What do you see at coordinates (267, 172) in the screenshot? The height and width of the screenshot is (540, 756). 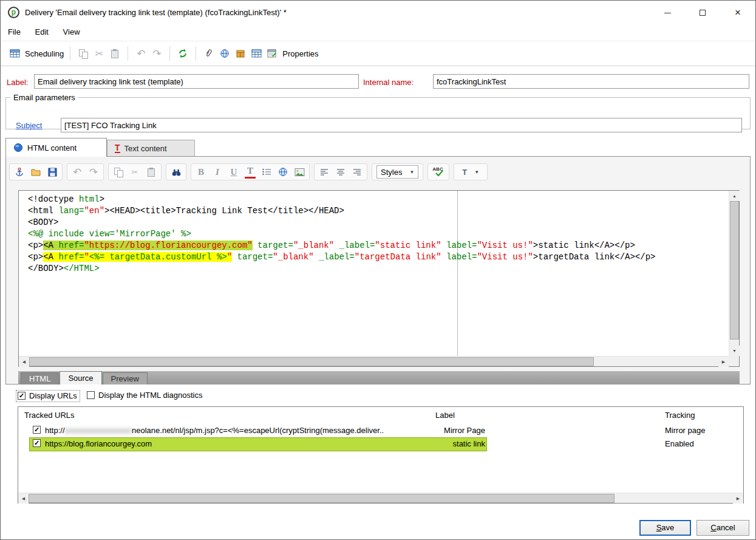 I see `list-icon` at bounding box center [267, 172].